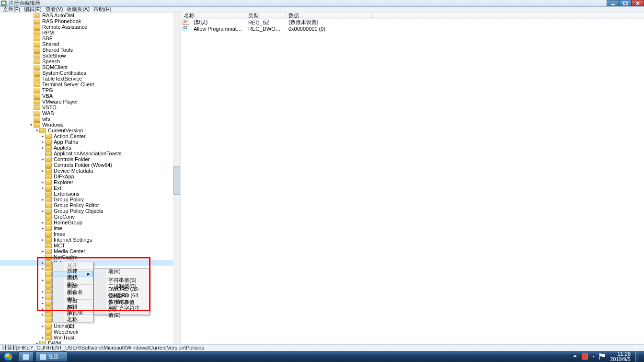 This screenshot has height=362, width=644. What do you see at coordinates (413, 22) in the screenshot?
I see `list-row: (默认)REG_SZ(数值未设置)` at bounding box center [413, 22].